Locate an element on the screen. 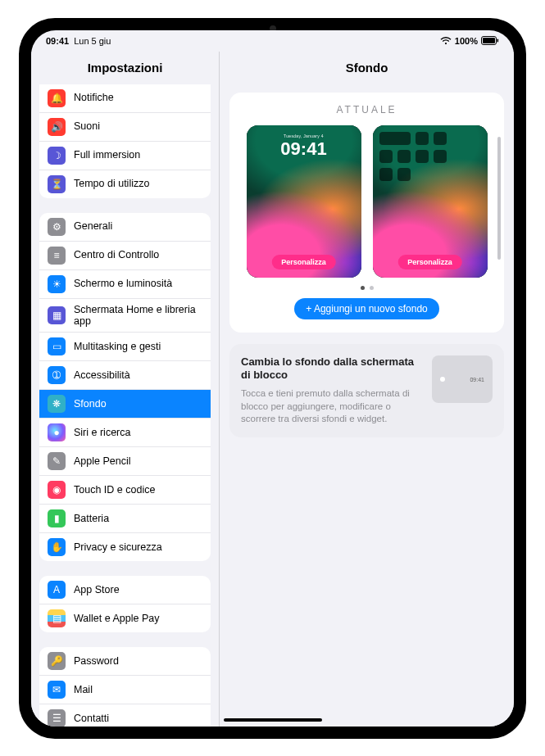  sidebar-title: Impostazioni is located at coordinates (125, 68).